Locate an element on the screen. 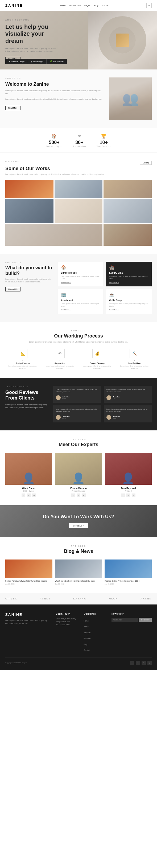 This screenshot has height=868, width=157. newsletter-subscribe-button: Subscribe is located at coordinates (146, 620).